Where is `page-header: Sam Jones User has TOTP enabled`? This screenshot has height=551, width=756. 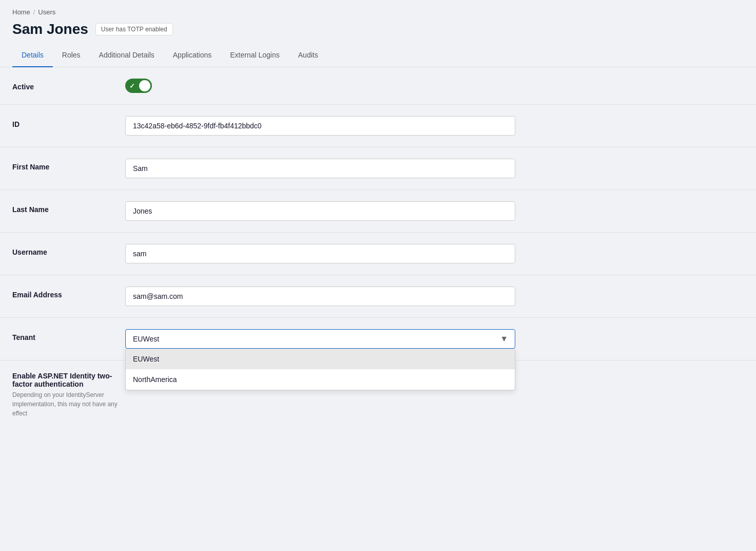 page-header: Sam Jones User has TOTP enabled is located at coordinates (378, 32).